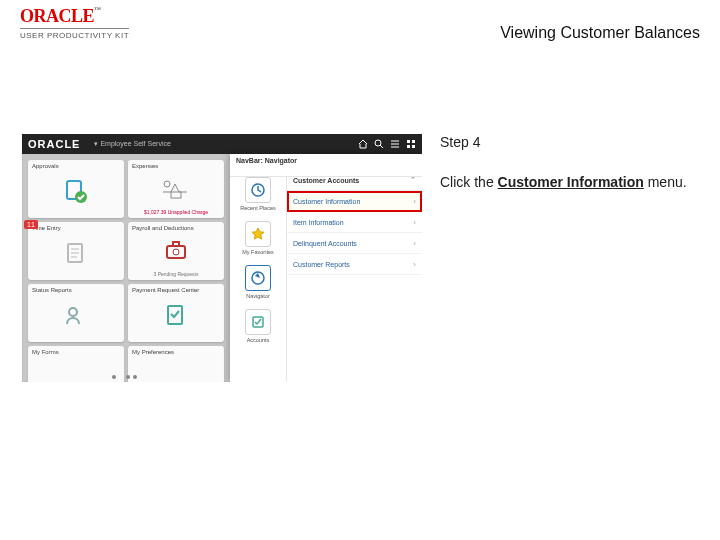 This screenshot has height=540, width=720. I want to click on menu-delinquent-accounts: Delinquent Accounts›, so click(354, 244).